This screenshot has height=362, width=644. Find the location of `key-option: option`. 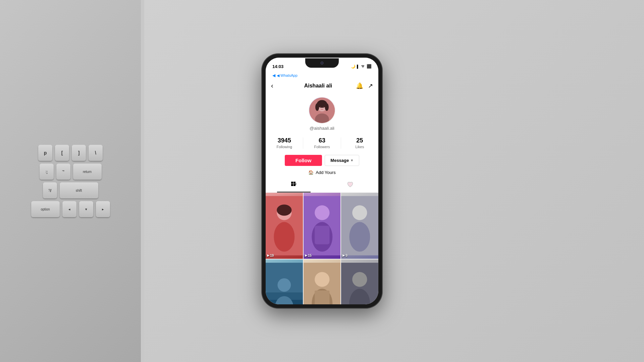

key-option: option is located at coordinates (46, 209).